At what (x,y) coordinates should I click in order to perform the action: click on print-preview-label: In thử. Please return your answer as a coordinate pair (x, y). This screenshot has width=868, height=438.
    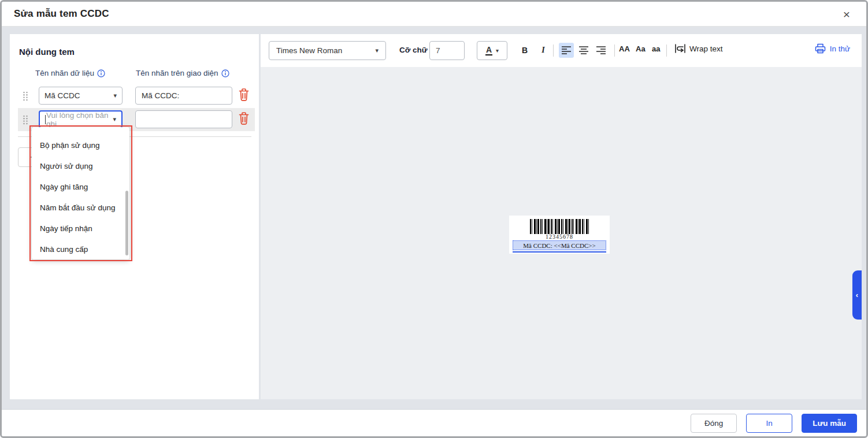
    Looking at the image, I should click on (840, 49).